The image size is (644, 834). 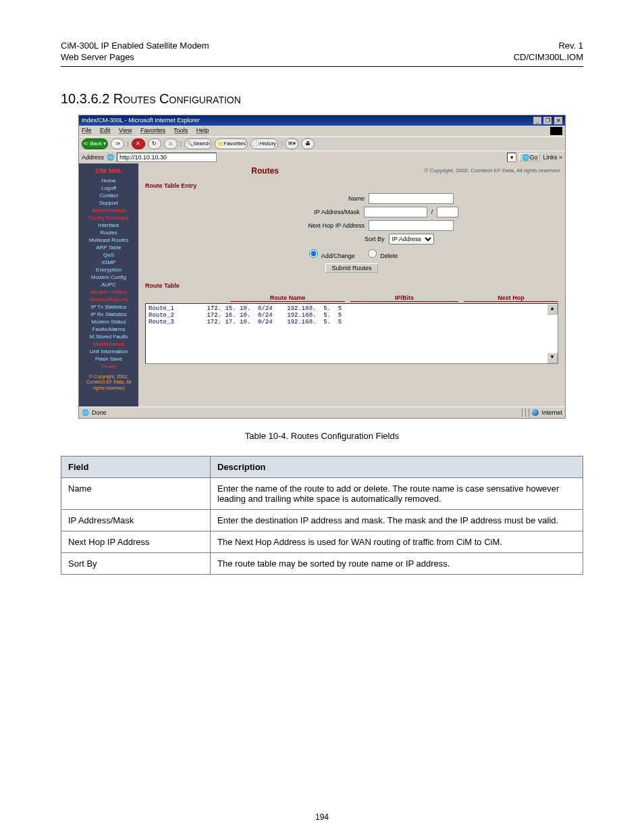 I want to click on search-button: 🔍Search, so click(x=198, y=144).